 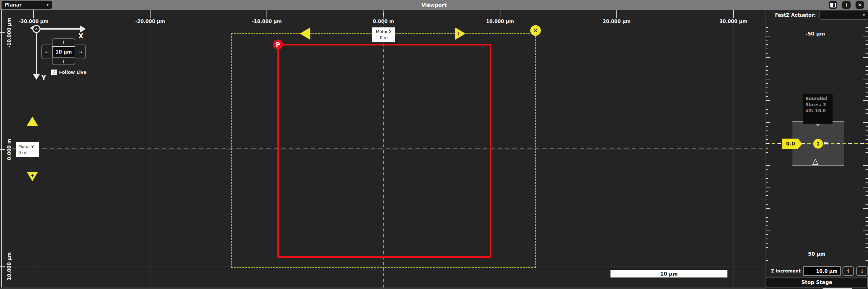 I want to click on close-icon: ✕, so click(x=860, y=5).